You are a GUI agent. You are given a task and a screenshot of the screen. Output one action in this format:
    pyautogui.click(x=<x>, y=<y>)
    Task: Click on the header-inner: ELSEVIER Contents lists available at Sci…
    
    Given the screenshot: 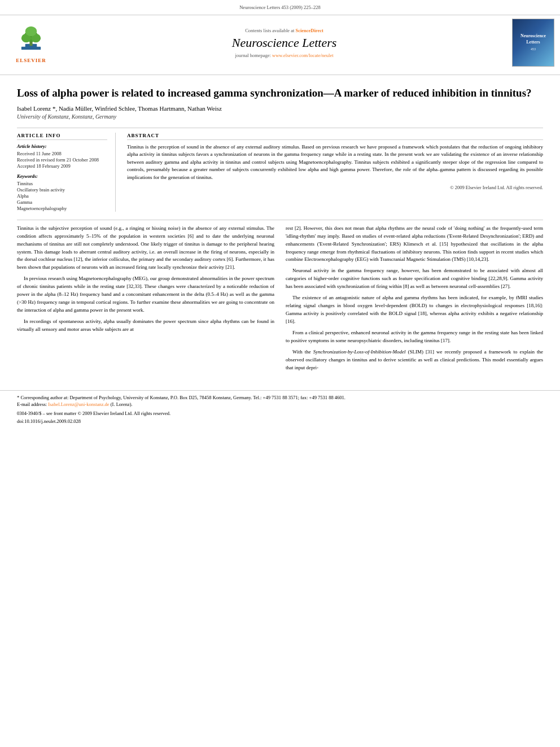 What is the action you would take?
    pyautogui.click(x=280, y=43)
    